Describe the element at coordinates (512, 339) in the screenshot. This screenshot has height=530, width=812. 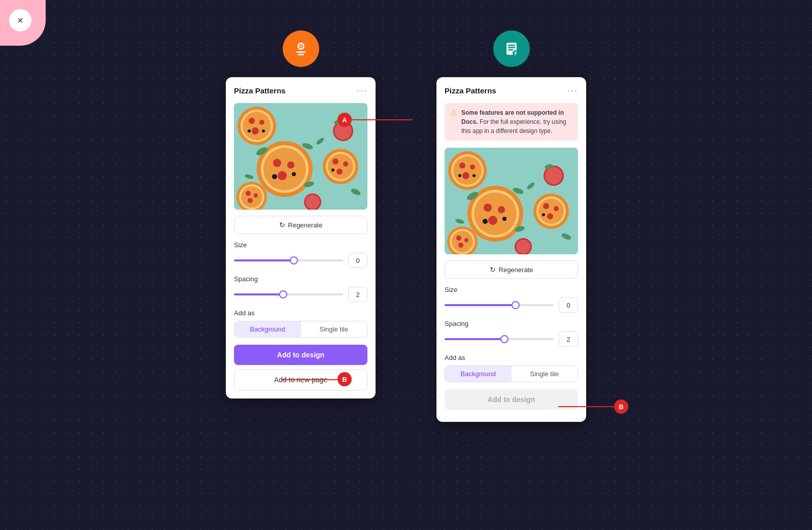
I see `right-spacing-slider-row: 2` at that location.